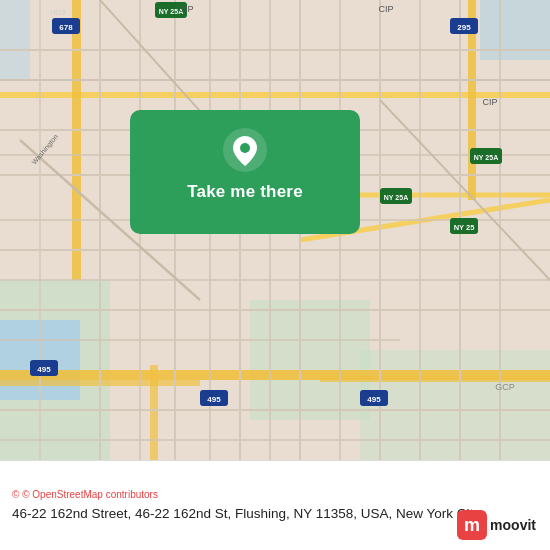  I want to click on osm-text: © OpenStreetMap contributors, so click(90, 494).